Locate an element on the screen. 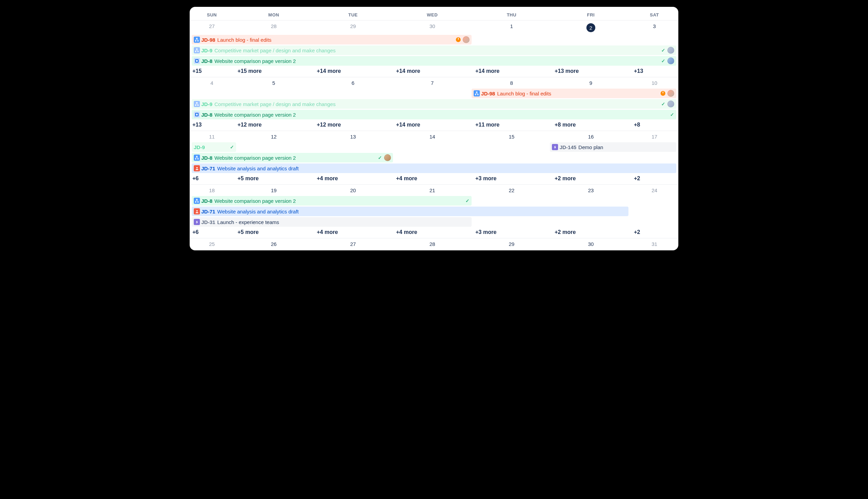  event-bar: JD-145Demo plan is located at coordinates (613, 147).